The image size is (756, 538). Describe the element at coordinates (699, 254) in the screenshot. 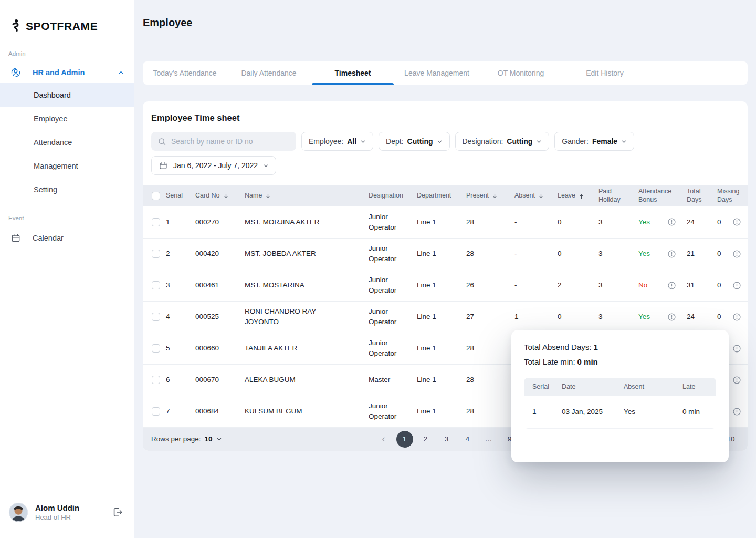

I see `row-total-days: 21` at that location.